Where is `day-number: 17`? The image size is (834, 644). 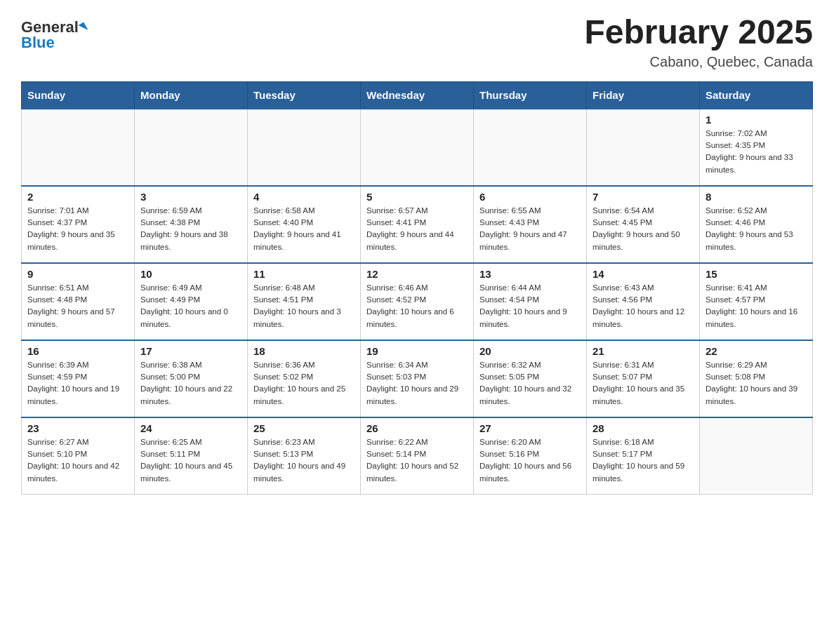 day-number: 17 is located at coordinates (191, 351).